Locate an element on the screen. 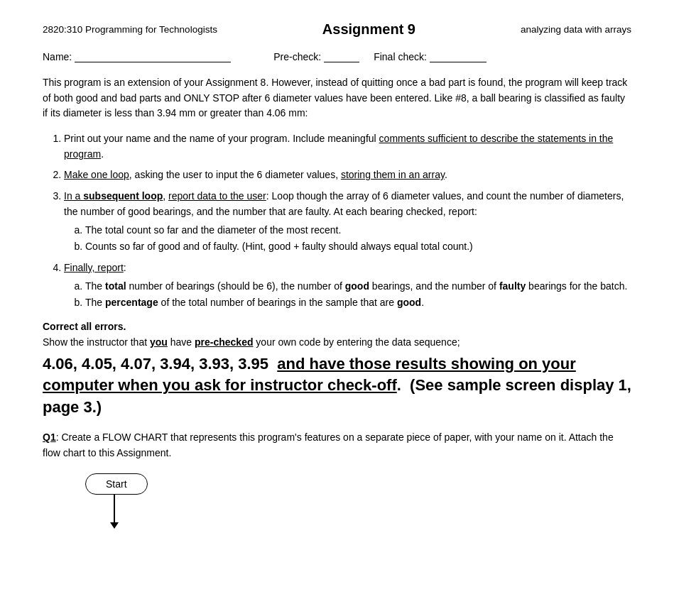 The width and height of the screenshot is (674, 616). sub-list-3: The total count so far and the diameter … is located at coordinates (358, 238).